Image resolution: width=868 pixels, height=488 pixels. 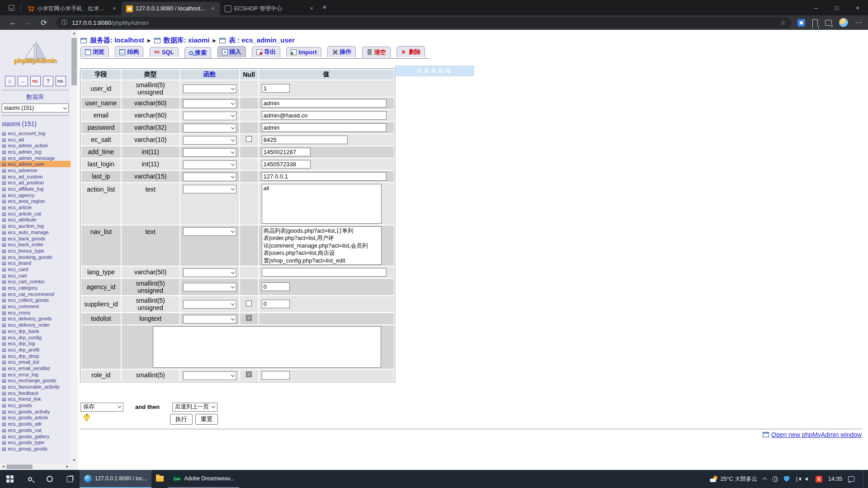 I want to click on volume-icon, so click(x=807, y=479).